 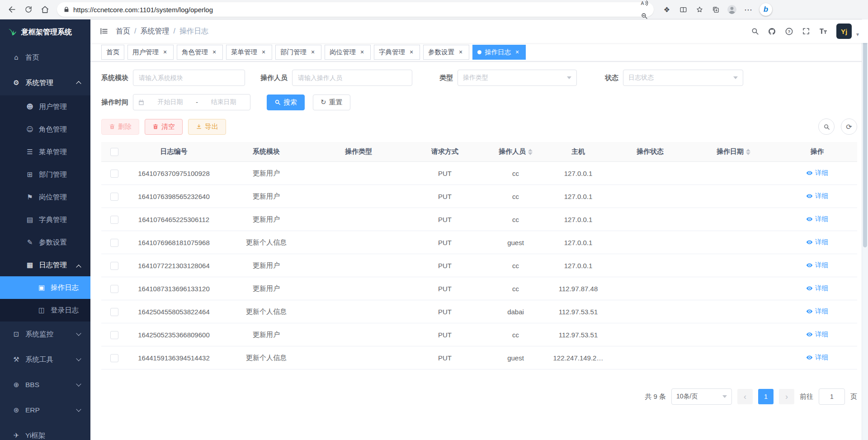 I want to click on next-page-button: ›, so click(x=787, y=397).